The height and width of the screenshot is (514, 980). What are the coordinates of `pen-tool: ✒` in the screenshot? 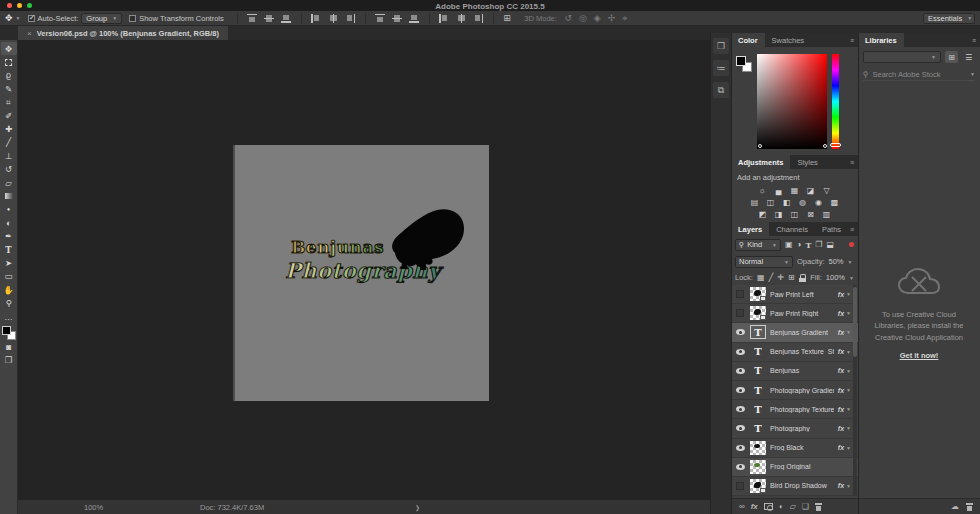 It's located at (9, 236).